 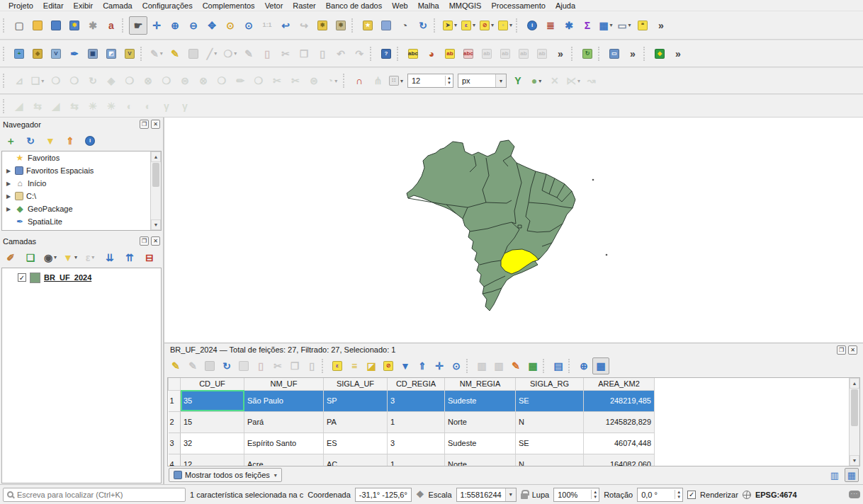 I want to click on spinner-arrows: ▲▼, so click(x=449, y=81).